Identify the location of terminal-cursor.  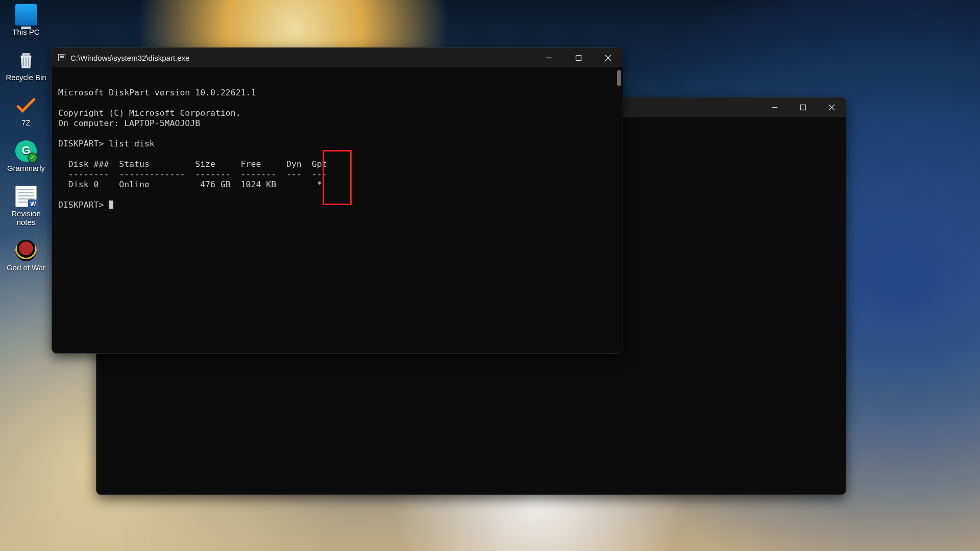
(111, 205).